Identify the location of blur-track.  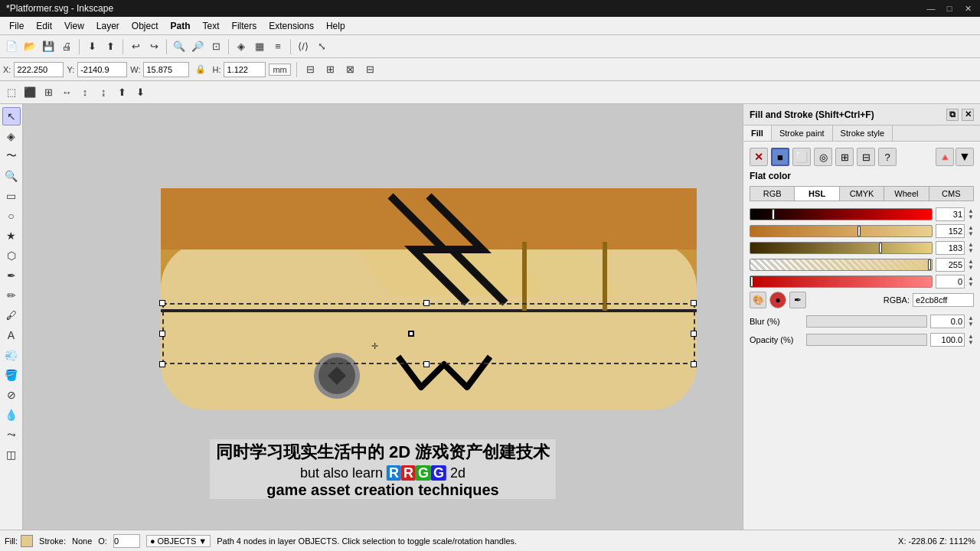
(867, 321).